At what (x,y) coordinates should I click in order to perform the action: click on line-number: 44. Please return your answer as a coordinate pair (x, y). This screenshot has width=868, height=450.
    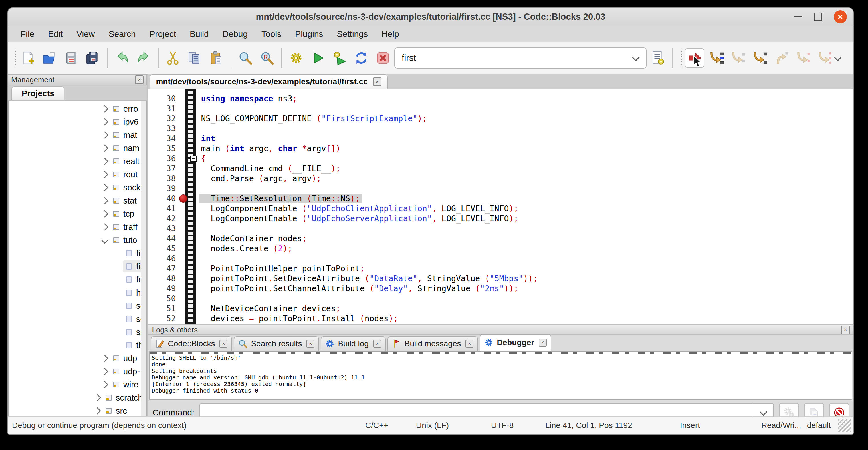
    Looking at the image, I should click on (163, 239).